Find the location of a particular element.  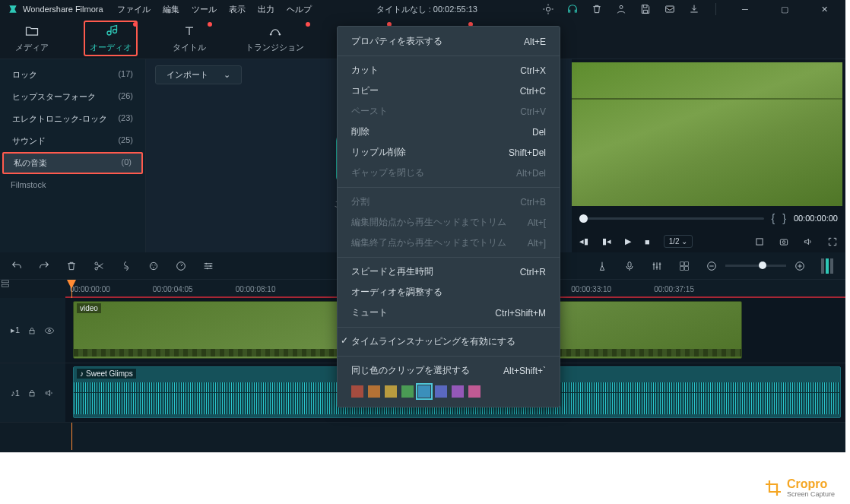

settings-icon is located at coordinates (208, 266).